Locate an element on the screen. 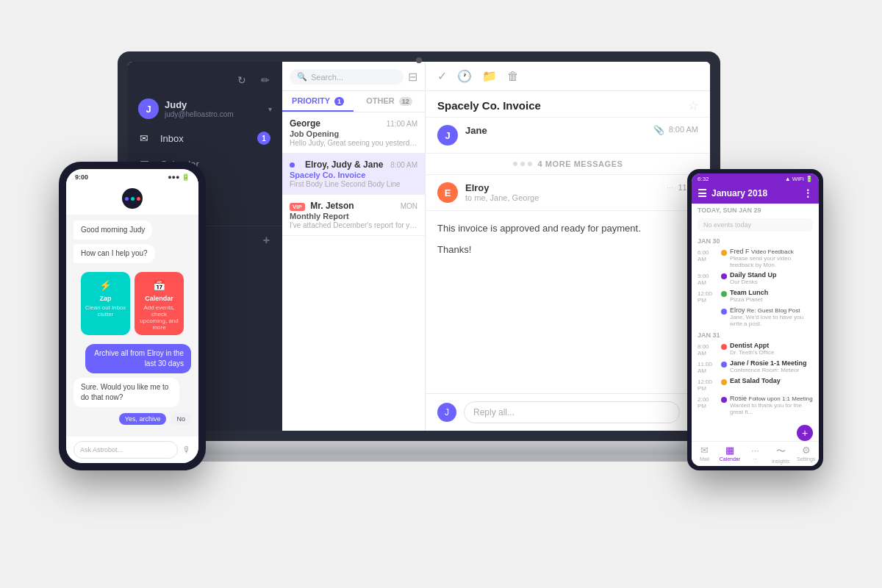 Image resolution: width=882 pixels, height=588 pixels. date-jan31: JAN 31 is located at coordinates (756, 334).